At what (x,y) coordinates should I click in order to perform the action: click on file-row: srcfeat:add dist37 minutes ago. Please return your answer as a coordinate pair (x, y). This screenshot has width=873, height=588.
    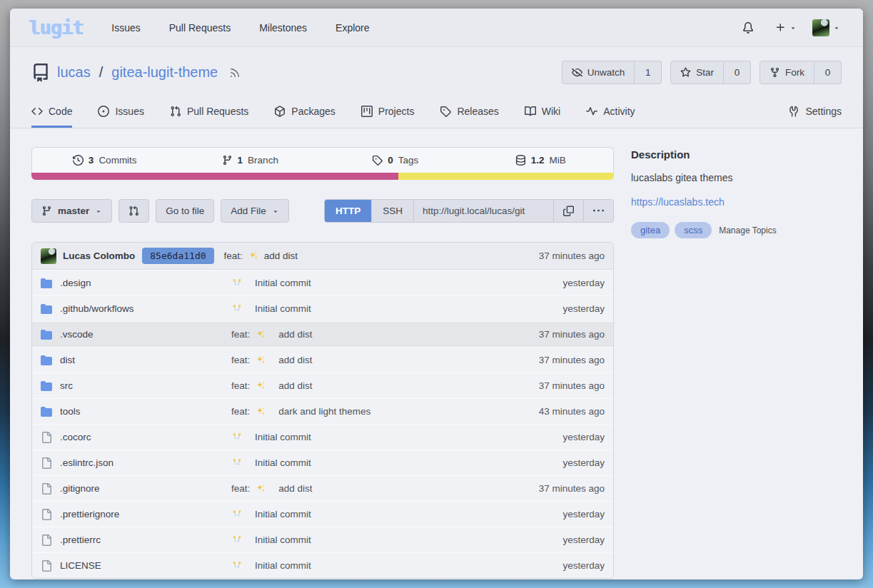
    Looking at the image, I should click on (323, 385).